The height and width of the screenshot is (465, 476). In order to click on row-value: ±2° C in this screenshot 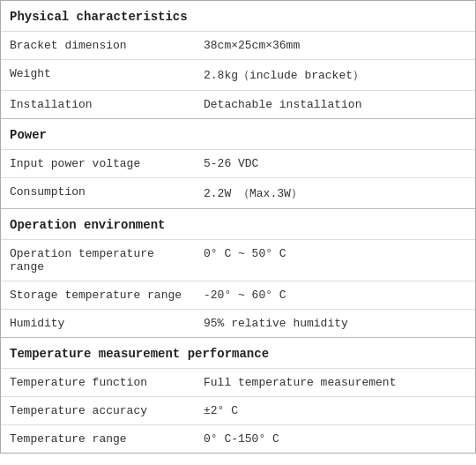, I will do `click(335, 411)`.